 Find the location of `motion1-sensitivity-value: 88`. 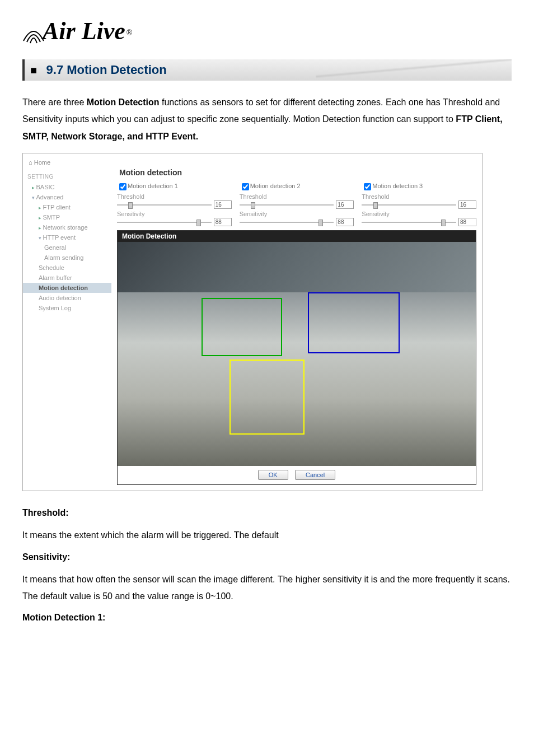

motion1-sensitivity-value: 88 is located at coordinates (223, 222).